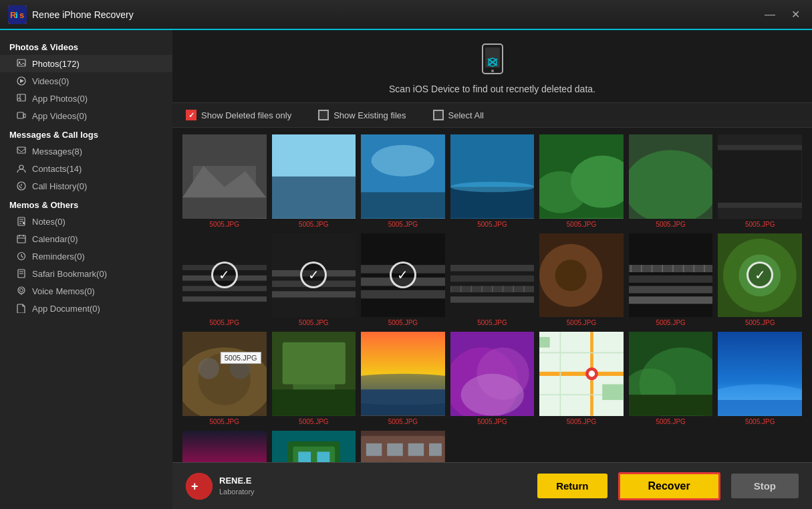 The height and width of the screenshot is (509, 812). What do you see at coordinates (21, 274) in the screenshot?
I see `bookmark-icon` at bounding box center [21, 274].